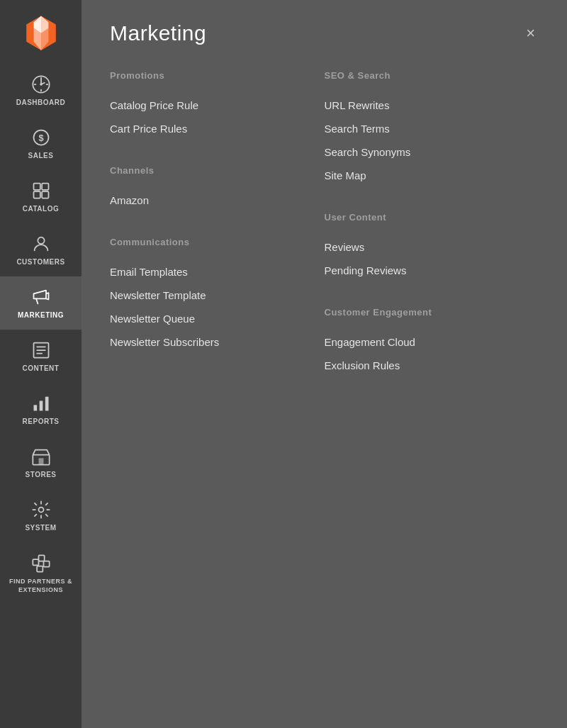 This screenshot has width=567, height=728. What do you see at coordinates (425, 312) in the screenshot?
I see `customer-engagement-heading: Customer Engagement` at bounding box center [425, 312].